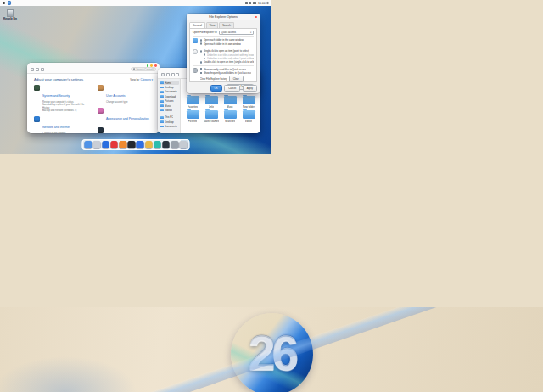 The width and height of the screenshot is (543, 392). What do you see at coordinates (10, 19) in the screenshot?
I see `recycle-bin-label: Recycle Bin` at bounding box center [10, 19].